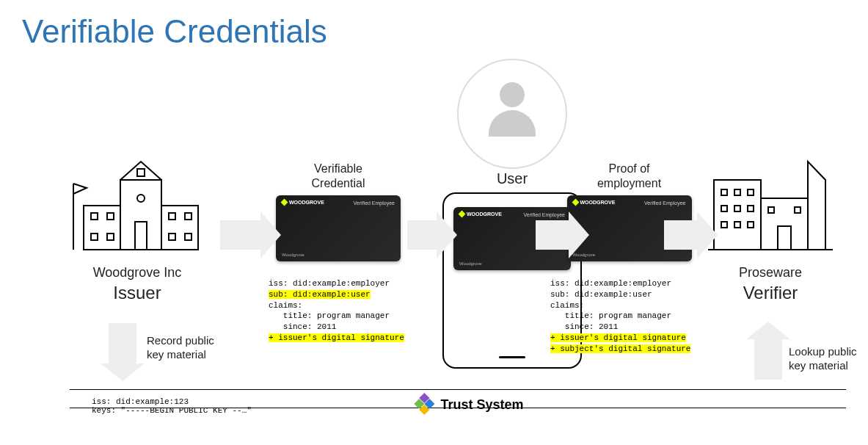 The width and height of the screenshot is (868, 445). What do you see at coordinates (770, 202) in the screenshot?
I see `office-building-icon` at bounding box center [770, 202].